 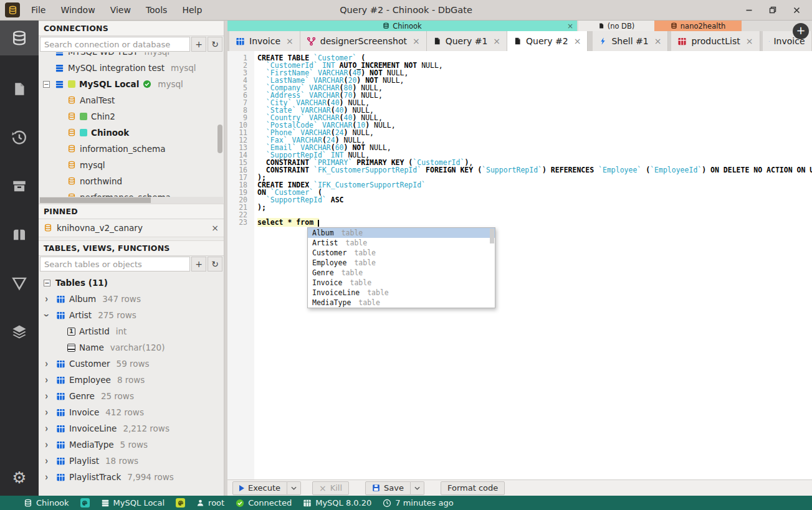 What do you see at coordinates (403, 26) in the screenshot?
I see `tab-group-chinook: Chinook ×` at bounding box center [403, 26].